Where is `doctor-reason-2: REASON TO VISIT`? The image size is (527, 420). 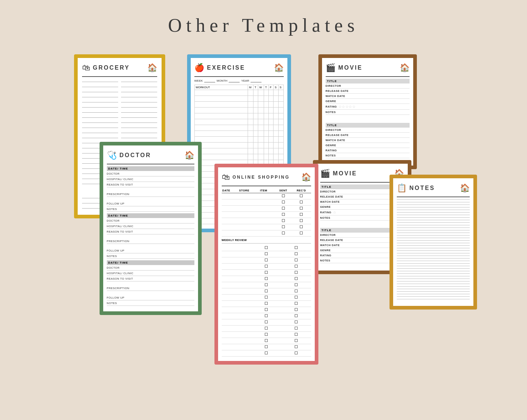
doctor-reason-2: REASON TO VISIT is located at coordinates (151, 232).